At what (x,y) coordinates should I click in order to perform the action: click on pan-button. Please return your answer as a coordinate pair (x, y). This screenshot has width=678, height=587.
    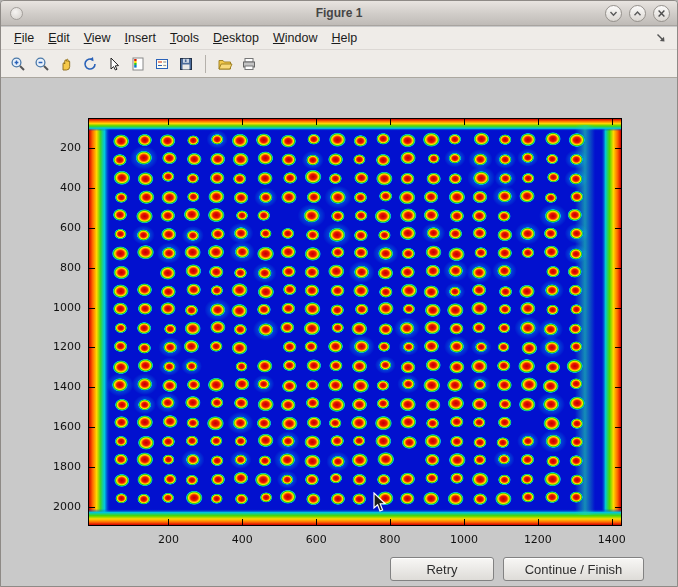
    Looking at the image, I should click on (66, 64).